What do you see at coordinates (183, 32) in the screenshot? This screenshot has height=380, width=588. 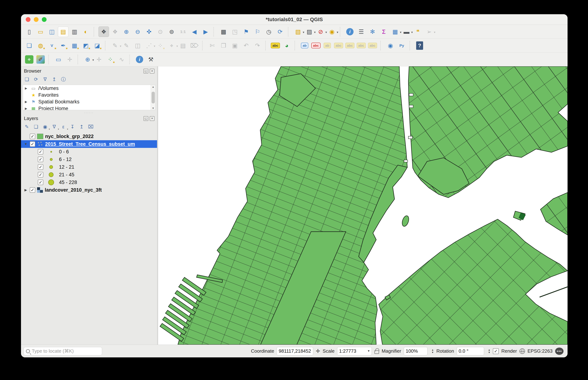 I see `zoom-native-button: 1:1` at bounding box center [183, 32].